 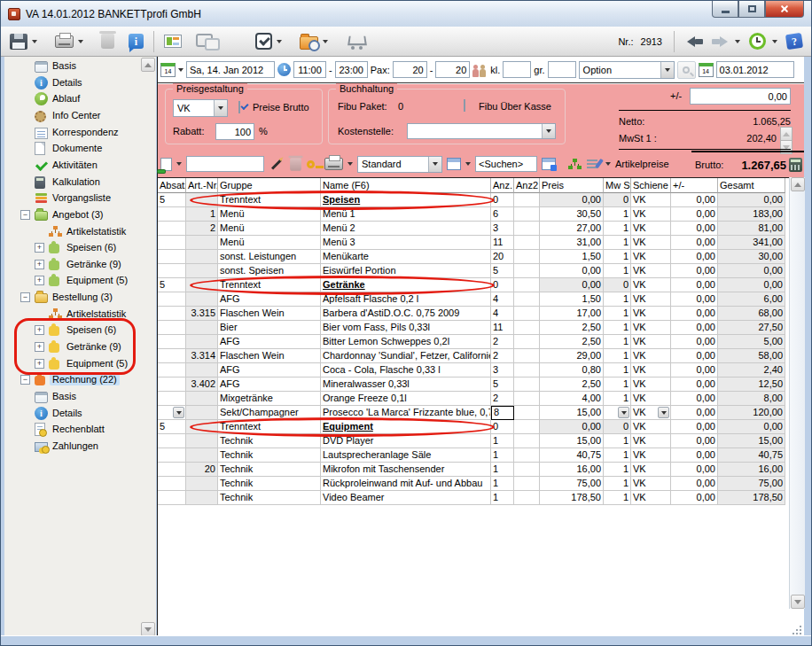 What do you see at coordinates (752, 186) in the screenshot?
I see `column-header-gesamt: Gesamt` at bounding box center [752, 186].